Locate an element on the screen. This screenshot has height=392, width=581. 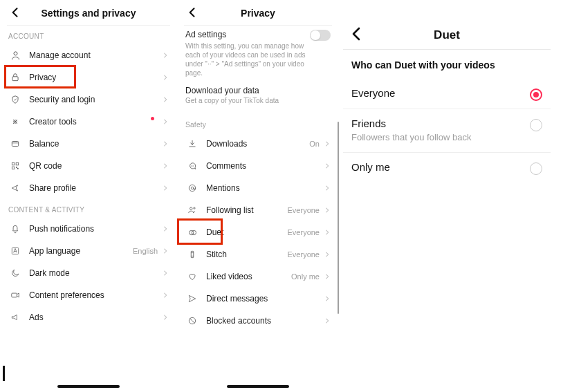
shield-icon is located at coordinates (15, 100).